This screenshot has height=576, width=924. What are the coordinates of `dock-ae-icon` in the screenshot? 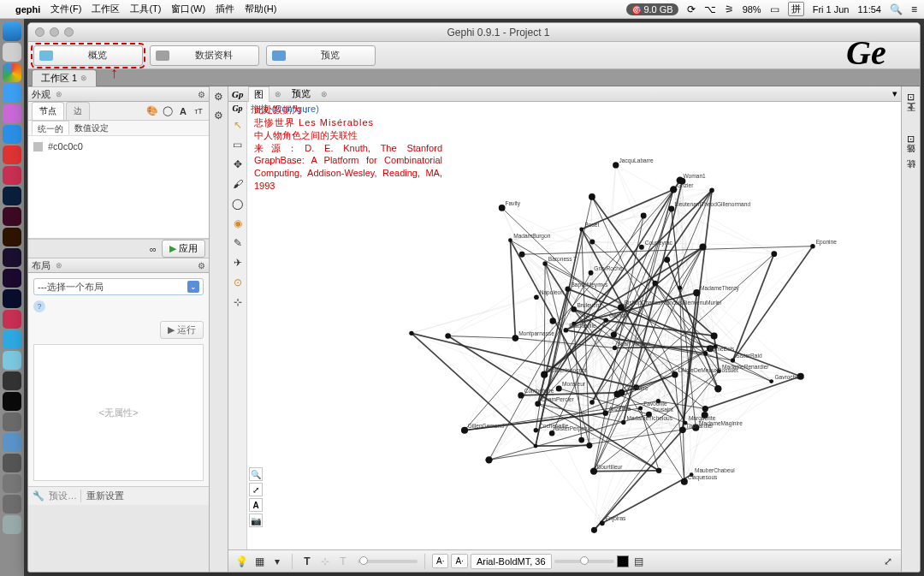 It's located at (12, 299).